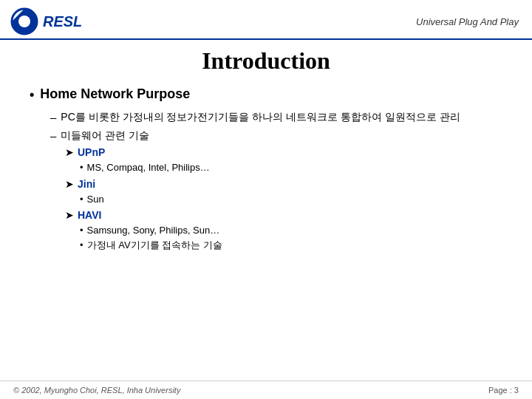 This screenshot has height=399, width=532. What do you see at coordinates (291, 231) in the screenshot?
I see `bullet-sub-item-havi-1: • Samsung, Sony, Philips, Sun…` at bounding box center [291, 231].